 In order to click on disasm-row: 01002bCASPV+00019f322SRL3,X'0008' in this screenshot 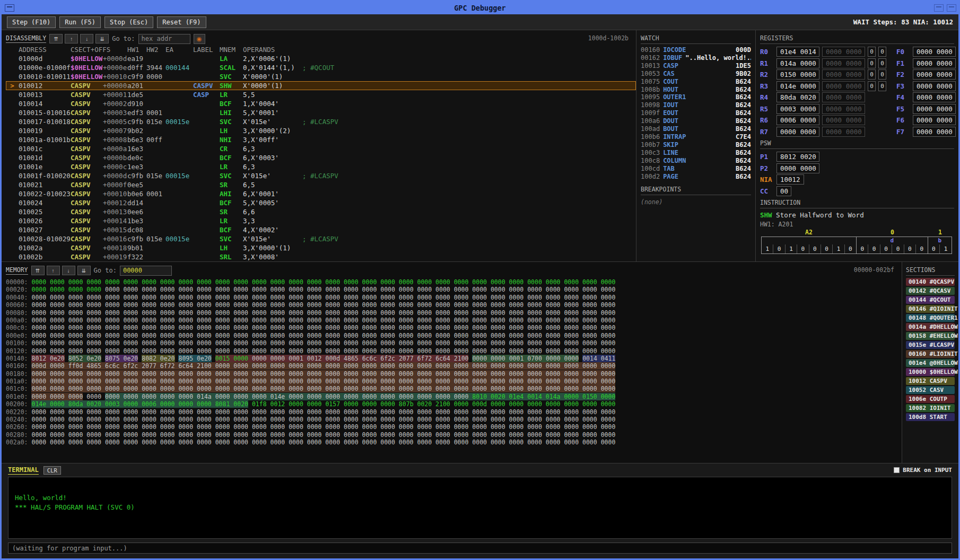, I will do `click(321, 257)`.